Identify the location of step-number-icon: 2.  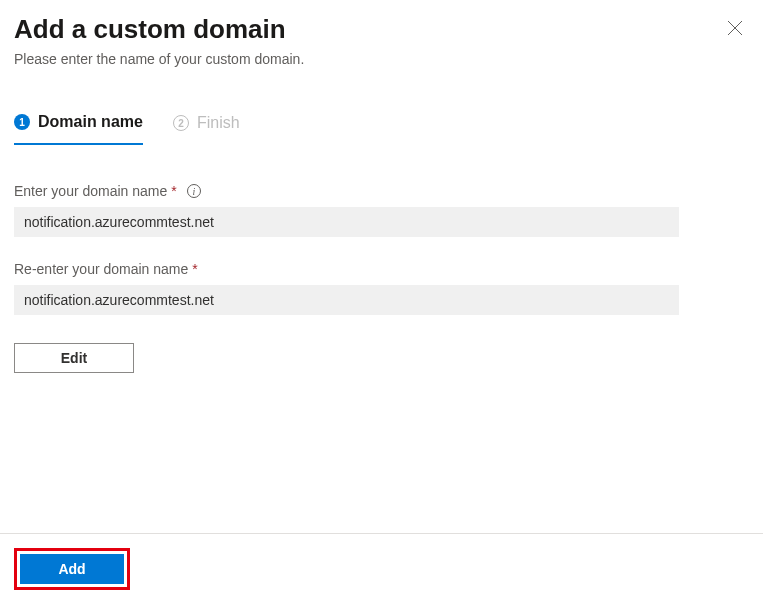
(181, 123).